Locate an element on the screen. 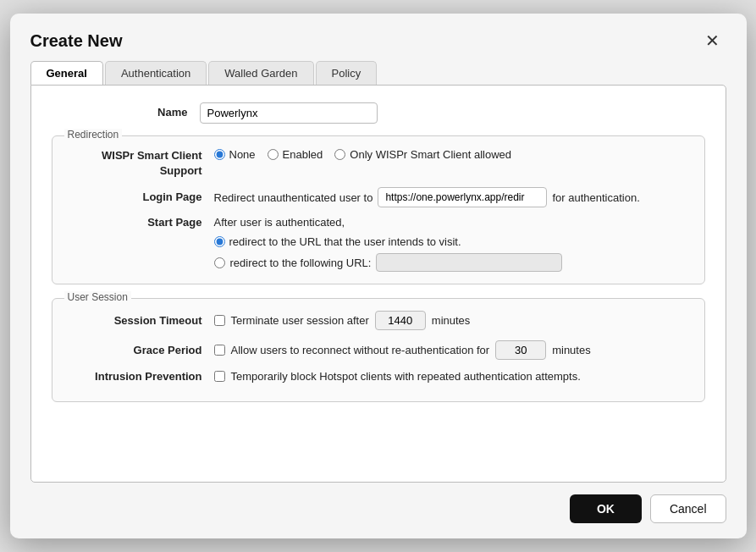 Image resolution: width=756 pixels, height=552 pixels. login-page-content: Redirect unauthenticated user to for aut… is located at coordinates (427, 197).